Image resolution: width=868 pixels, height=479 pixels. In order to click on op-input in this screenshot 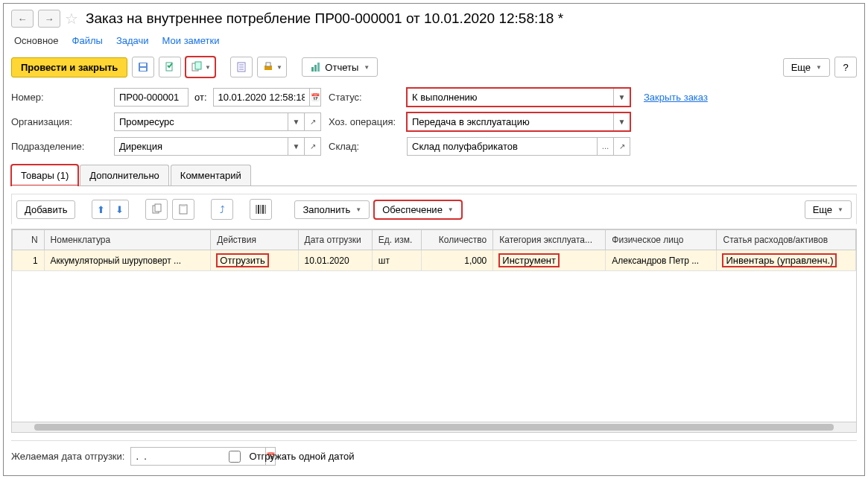, I will do `click(510, 122)`.